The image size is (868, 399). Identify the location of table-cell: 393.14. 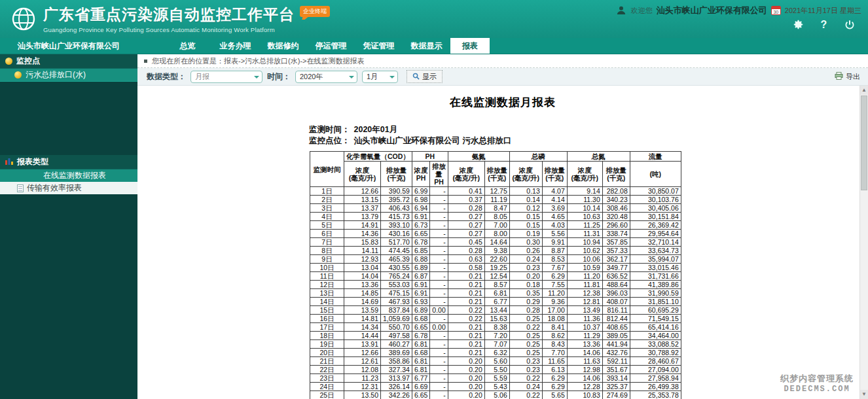
(616, 378).